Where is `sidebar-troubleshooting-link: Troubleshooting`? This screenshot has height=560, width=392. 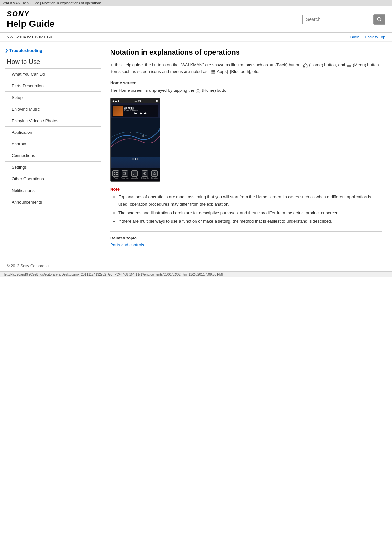
sidebar-troubleshooting-link: Troubleshooting is located at coordinates (53, 50).